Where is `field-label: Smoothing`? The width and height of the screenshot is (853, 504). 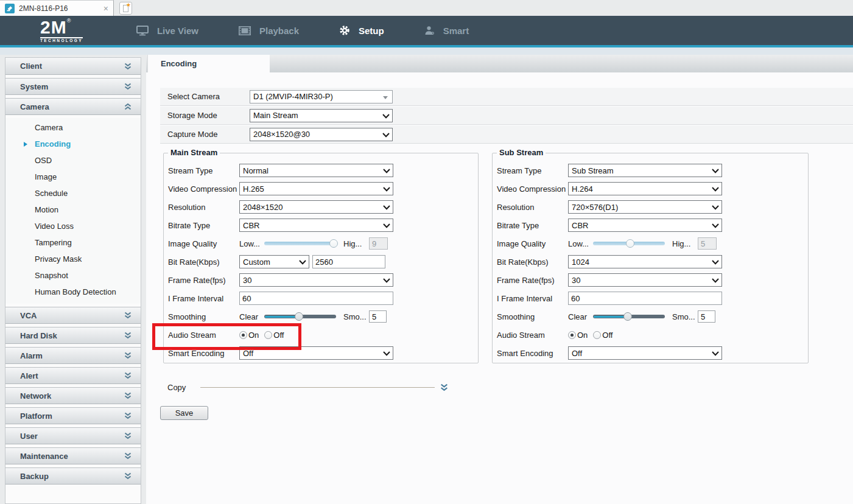
field-label: Smoothing is located at coordinates (203, 317).